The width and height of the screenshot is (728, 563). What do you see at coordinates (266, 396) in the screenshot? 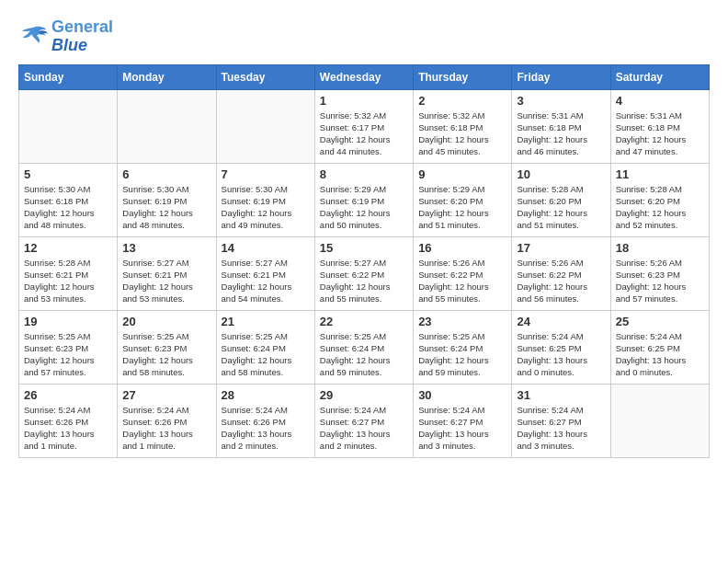
I see `day-number: 28` at bounding box center [266, 396].